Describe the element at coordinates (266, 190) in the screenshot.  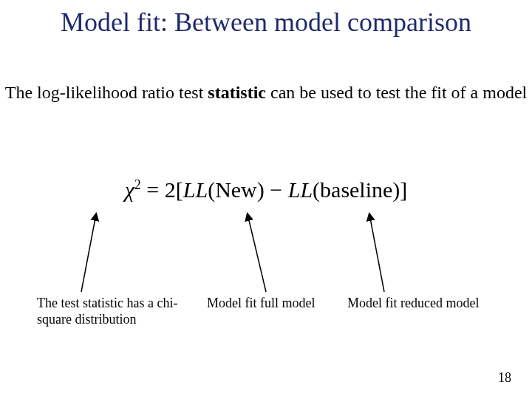
I see `formula: χ2 = 2[LL(New) − LL(baseline)]` at that location.